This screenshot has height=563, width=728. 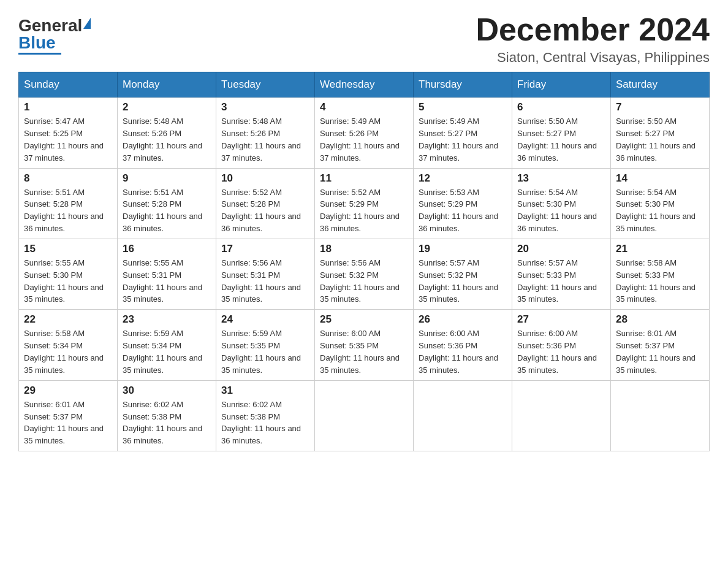 I want to click on calendar-cell: 19 Sunrise: 5:57 AMSunset: 5:32 PMDaylig…, so click(x=463, y=274).